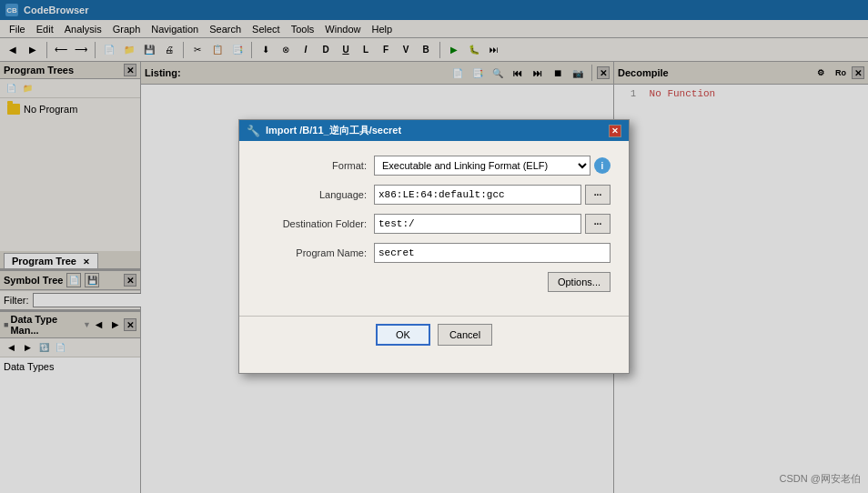  Describe the element at coordinates (434, 166) in the screenshot. I see `format-row: Format: Executable and Linking Format (E…` at that location.